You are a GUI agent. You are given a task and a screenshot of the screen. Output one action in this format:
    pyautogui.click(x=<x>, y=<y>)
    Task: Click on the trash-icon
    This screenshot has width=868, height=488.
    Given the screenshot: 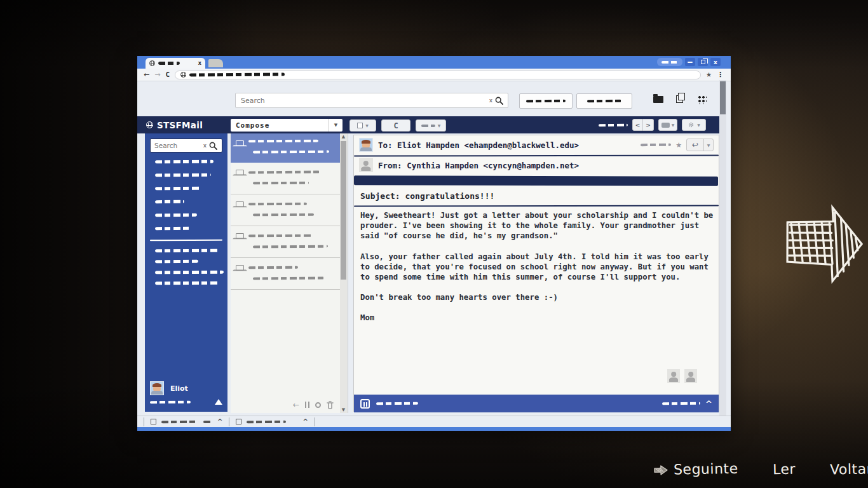 What is the action you would take?
    pyautogui.click(x=330, y=405)
    